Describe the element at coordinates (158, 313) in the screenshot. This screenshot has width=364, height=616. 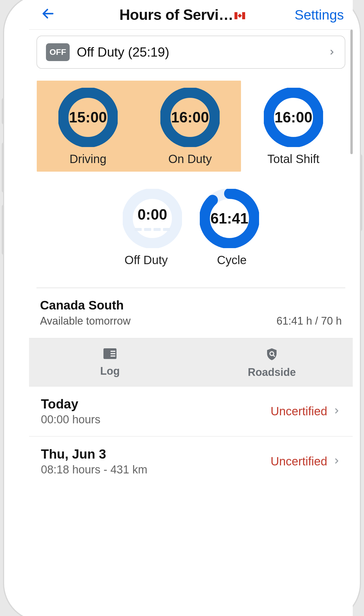
I see `region-info: Canada South Available tomorrow` at that location.